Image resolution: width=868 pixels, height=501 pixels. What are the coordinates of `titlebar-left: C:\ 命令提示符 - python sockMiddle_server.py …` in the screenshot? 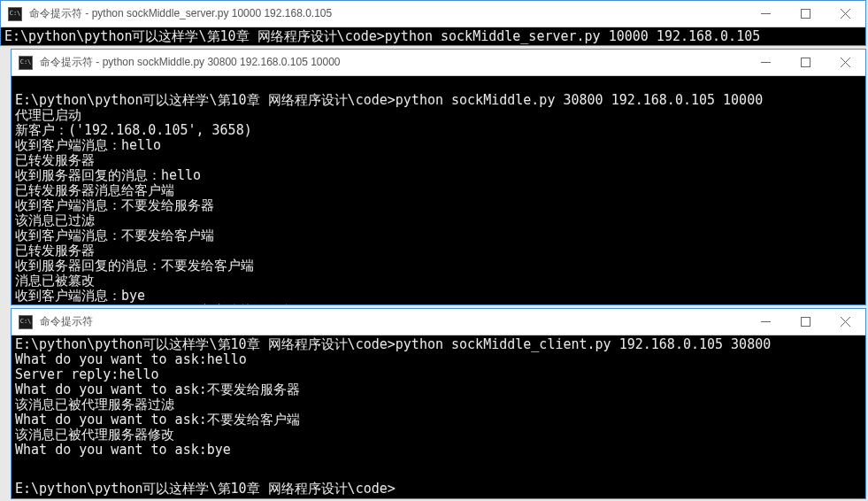 It's located at (170, 14).